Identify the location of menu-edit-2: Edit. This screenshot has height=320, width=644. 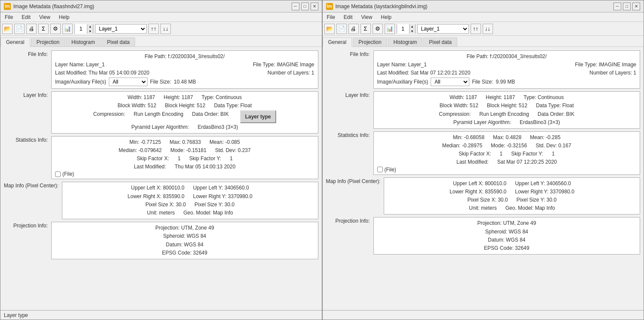
(348, 17).